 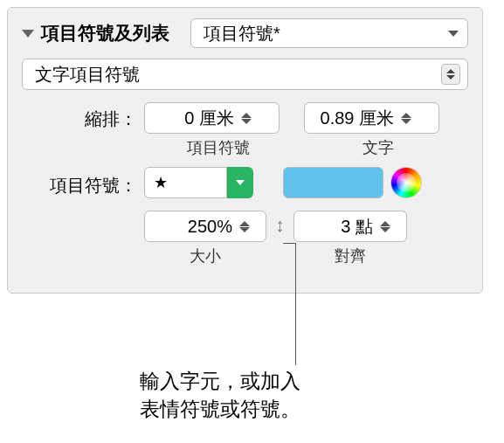 What do you see at coordinates (211, 118) in the screenshot?
I see `bullet-indent-stepper: 0 厘米` at bounding box center [211, 118].